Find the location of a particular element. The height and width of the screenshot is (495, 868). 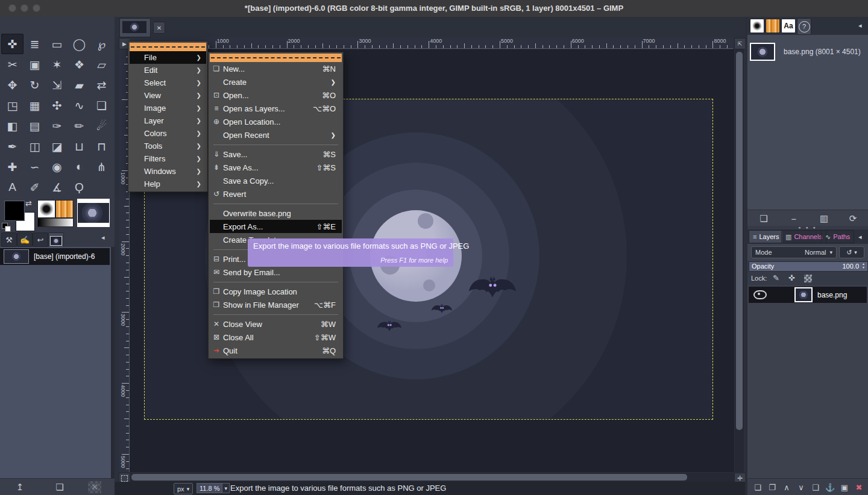

menu-item-open-as-layers: ≡Open as Layers...⌥⌘O is located at coordinates (276, 108).